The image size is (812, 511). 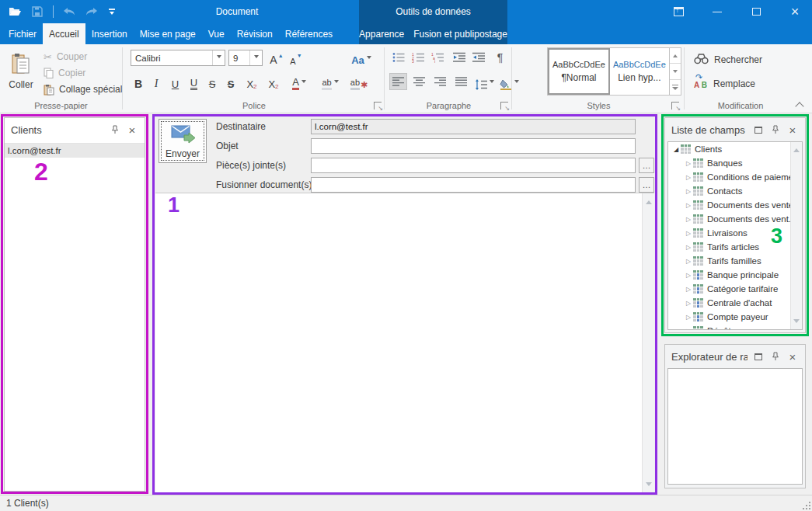 What do you see at coordinates (728, 60) in the screenshot?
I see `find-button: Rechercher` at bounding box center [728, 60].